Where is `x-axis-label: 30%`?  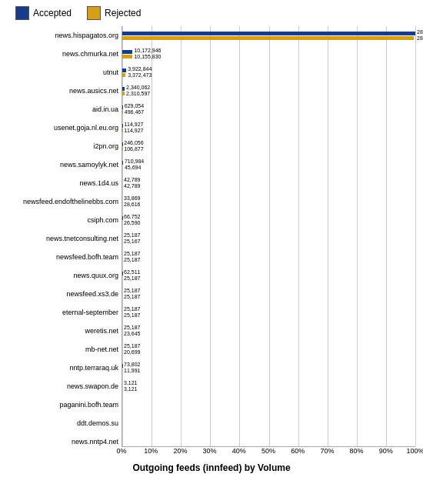
x-axis-label: 30% is located at coordinates (210, 451).